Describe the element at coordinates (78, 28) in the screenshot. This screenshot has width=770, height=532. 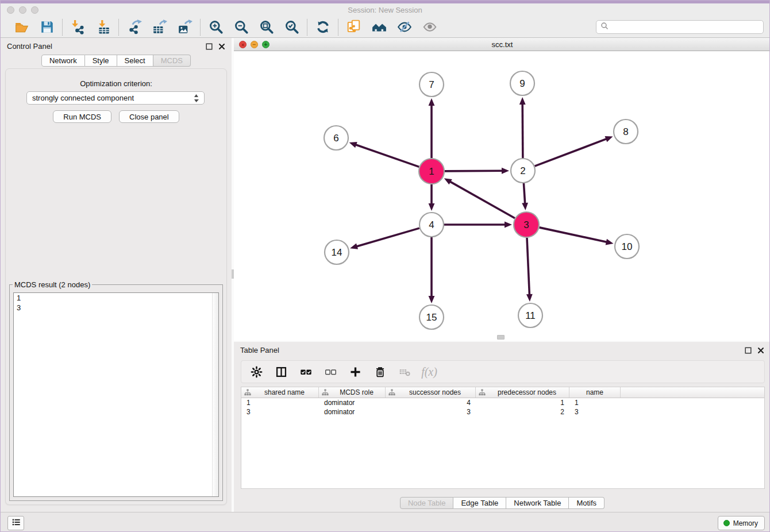
I see `import-network-icon` at that location.